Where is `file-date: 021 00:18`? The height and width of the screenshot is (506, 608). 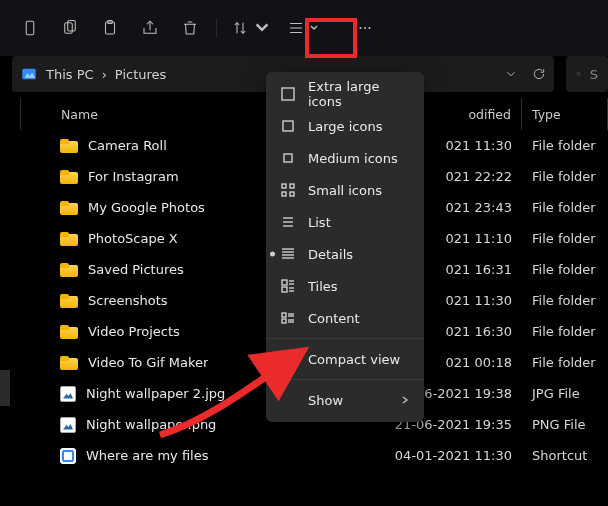 file-date: 021 00:18 is located at coordinates (479, 362).